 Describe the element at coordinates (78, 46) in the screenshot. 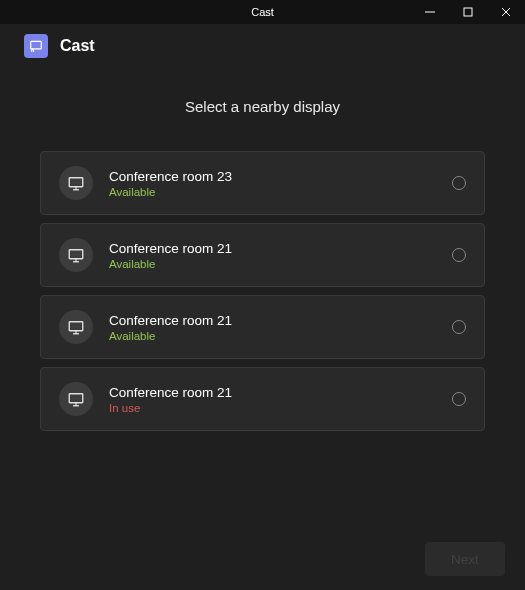

I see `header-title: Cast` at that location.